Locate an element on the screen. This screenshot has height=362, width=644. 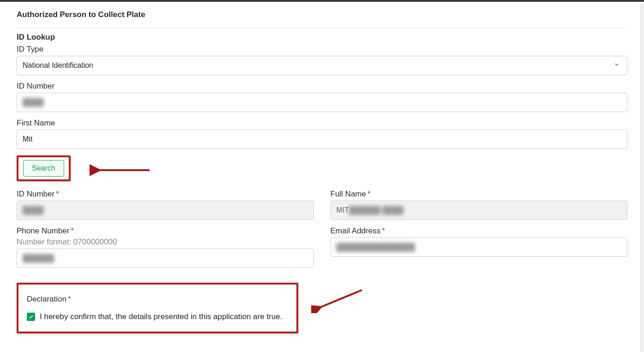
search-button: Search is located at coordinates (43, 168).